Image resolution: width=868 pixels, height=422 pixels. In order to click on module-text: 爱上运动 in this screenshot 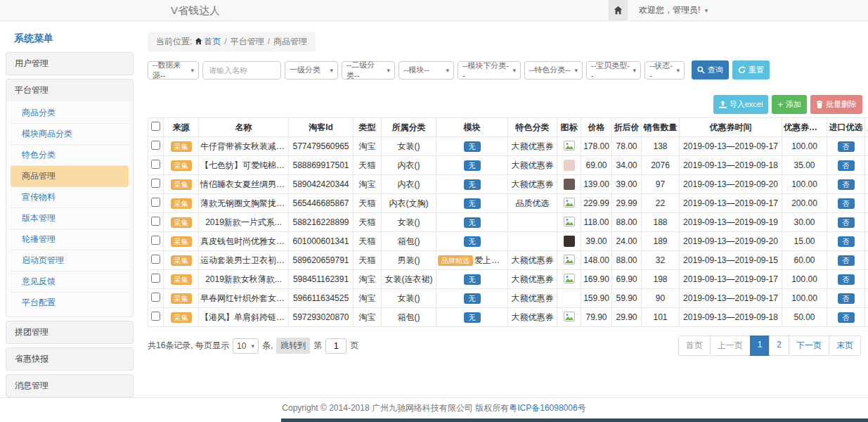, I will do `click(491, 260)`.